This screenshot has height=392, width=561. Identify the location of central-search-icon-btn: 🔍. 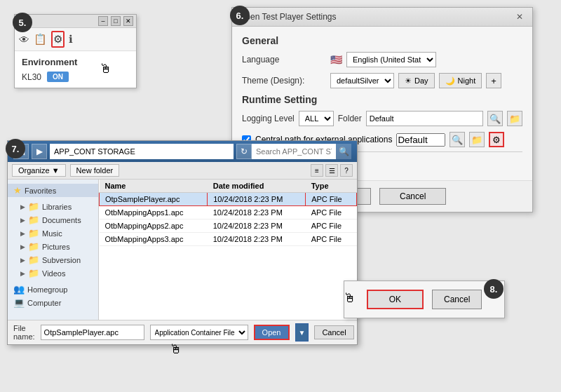
(457, 140).